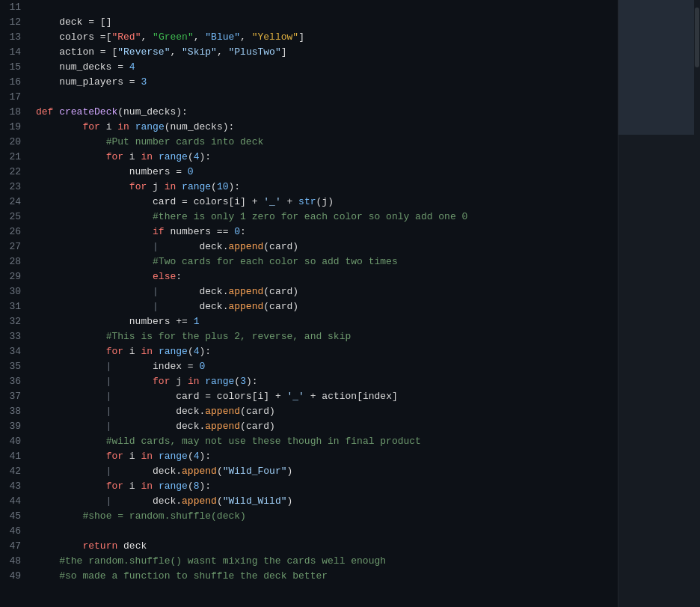 Image resolution: width=700 pixels, height=607 pixels. Describe the element at coordinates (309, 7) in the screenshot. I see `table-row: 11` at that location.